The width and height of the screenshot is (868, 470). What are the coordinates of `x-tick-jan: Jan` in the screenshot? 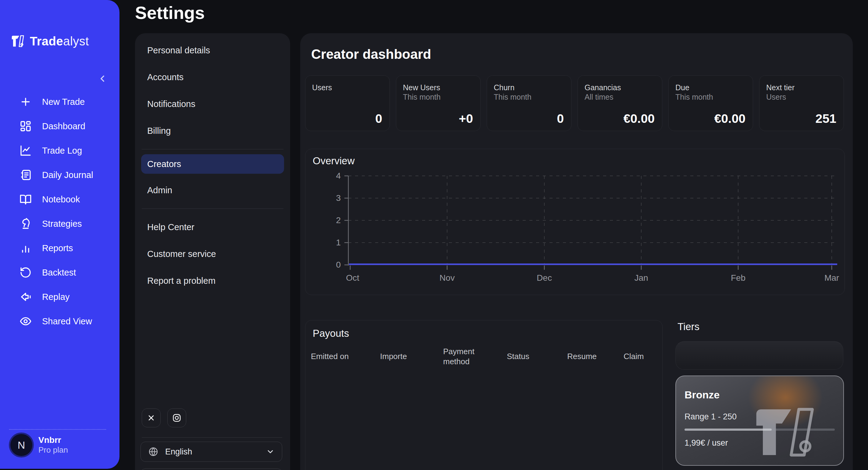 It's located at (641, 278).